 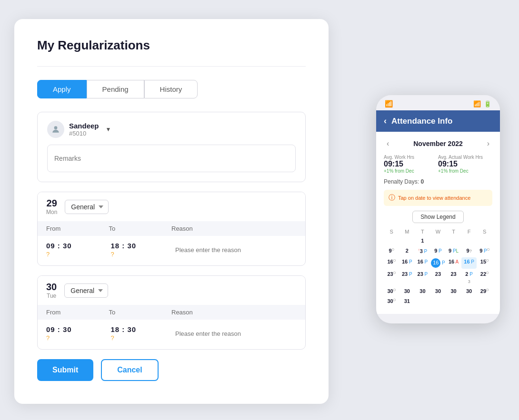 I want to click on penalty-value: 0, so click(x=422, y=182).